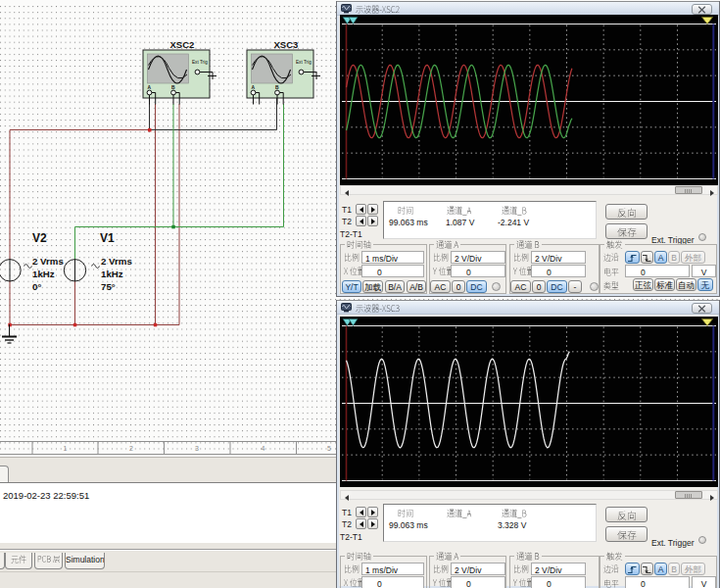 The width and height of the screenshot is (720, 588). I want to click on readout-table: 99.063 ms 1.087 V -2.241 V, so click(490, 220).